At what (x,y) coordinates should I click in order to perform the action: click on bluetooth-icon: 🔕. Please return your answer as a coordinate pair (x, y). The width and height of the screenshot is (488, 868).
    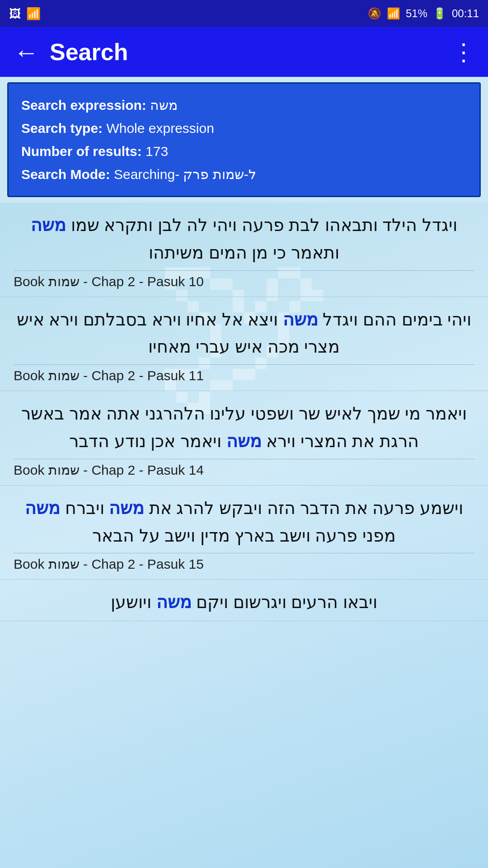
    Looking at the image, I should click on (375, 14).